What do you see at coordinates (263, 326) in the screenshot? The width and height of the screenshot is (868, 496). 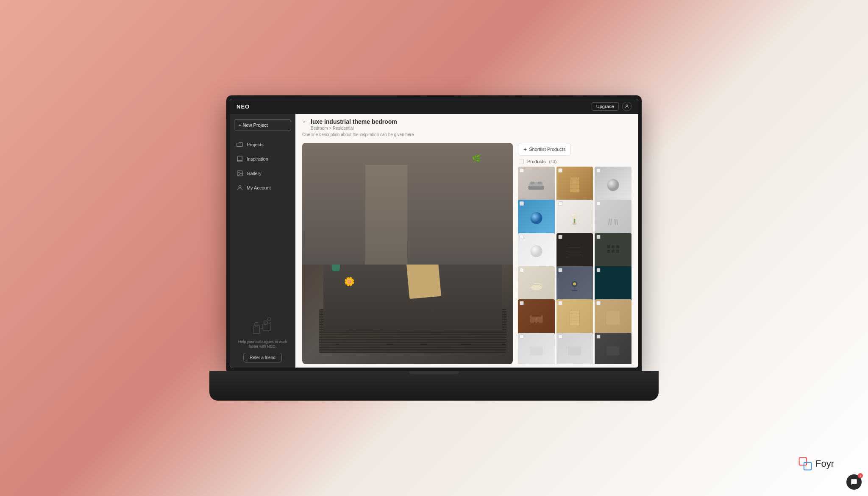 I see `collaborate-illustration` at bounding box center [263, 326].